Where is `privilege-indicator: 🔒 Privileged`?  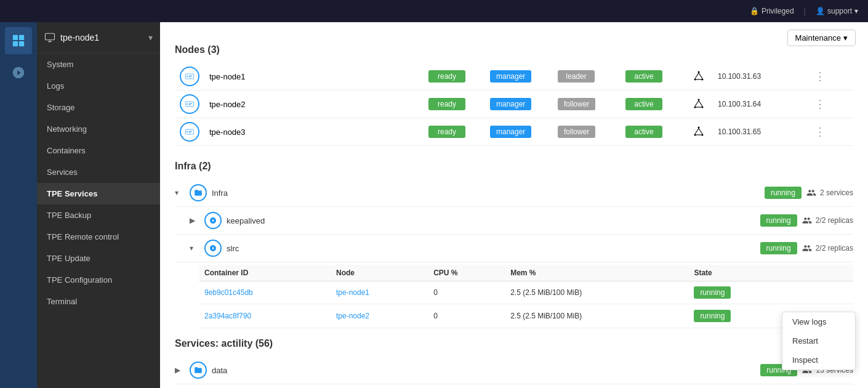 privilege-indicator: 🔒 Privileged is located at coordinates (772, 11).